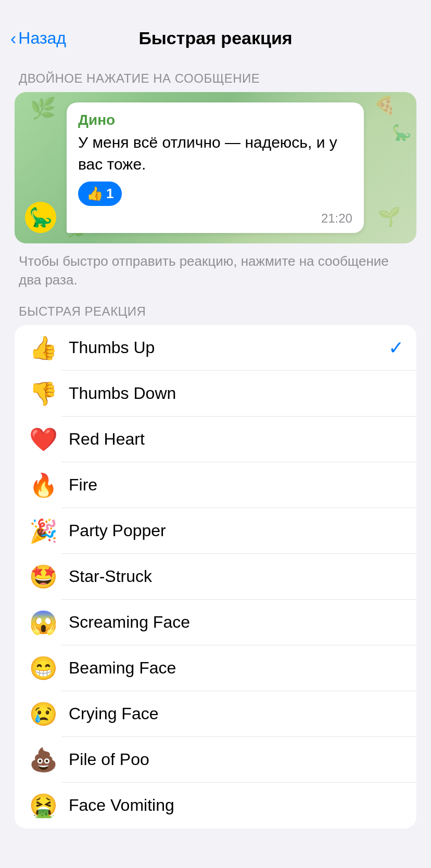  Describe the element at coordinates (232, 622) in the screenshot. I see `reaction-item-name: Screaming Face` at that location.